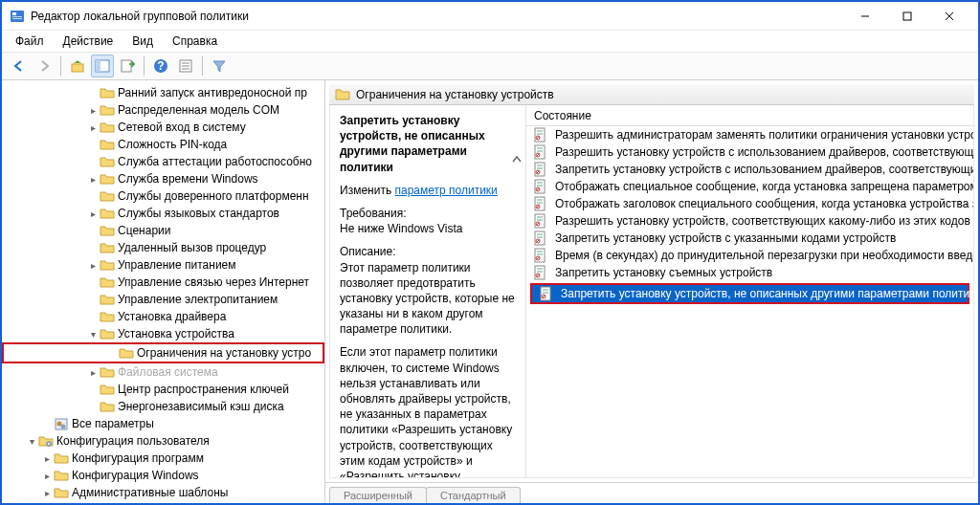  What do you see at coordinates (163, 317) in the screenshot?
I see `tree-item: Установка драйвера` at bounding box center [163, 317].